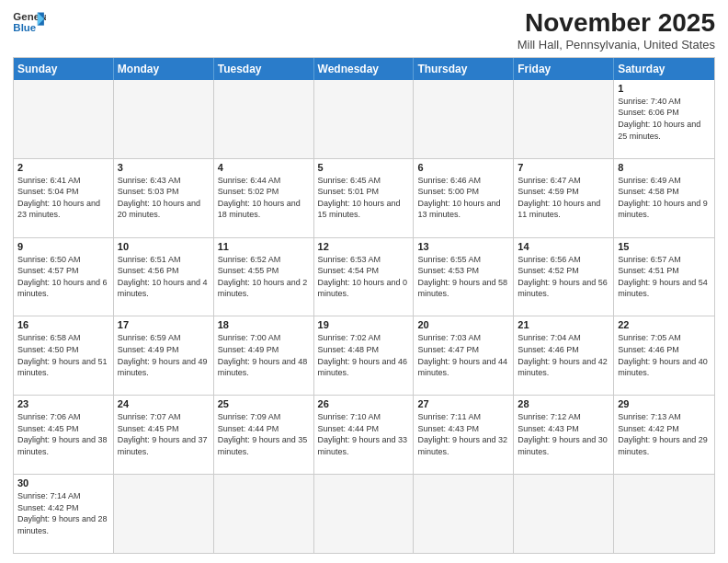  What do you see at coordinates (664, 355) in the screenshot?
I see `day-cell-22: 22Sunrise: 7:05 AMSunset: 4:46 PMDayligh…` at bounding box center [664, 355].